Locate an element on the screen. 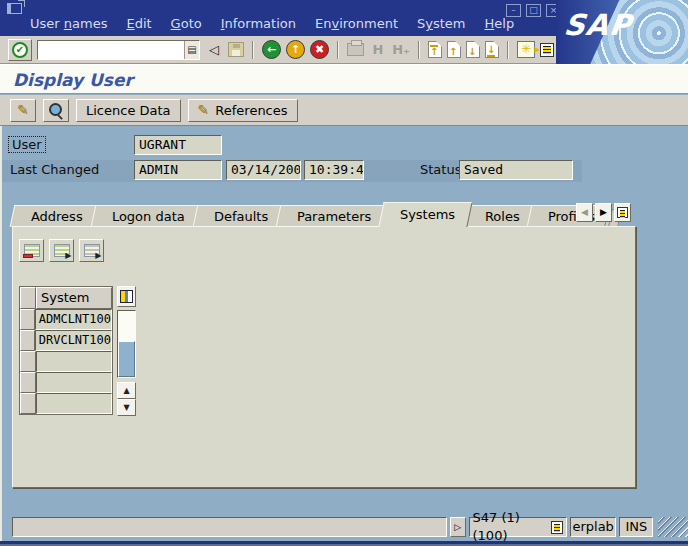  menu-label: stem is located at coordinates (450, 24).